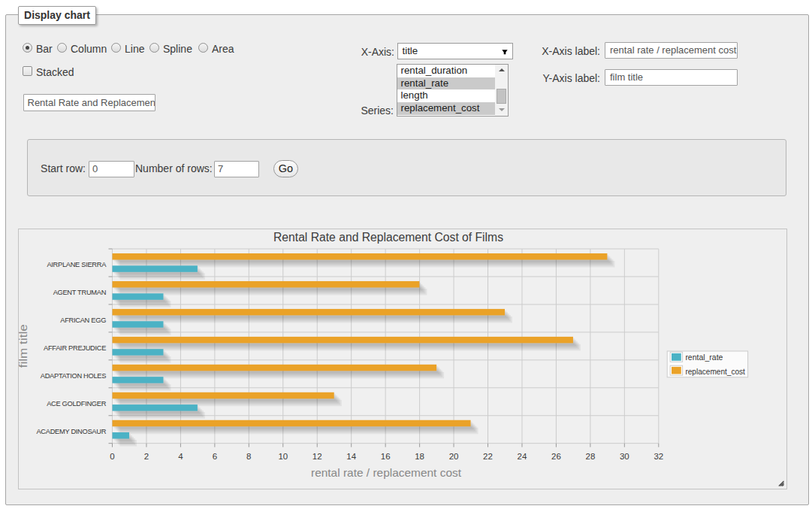 The image size is (812, 512). Describe the element at coordinates (556, 456) in the screenshot. I see `svg-text: 26` at that location.